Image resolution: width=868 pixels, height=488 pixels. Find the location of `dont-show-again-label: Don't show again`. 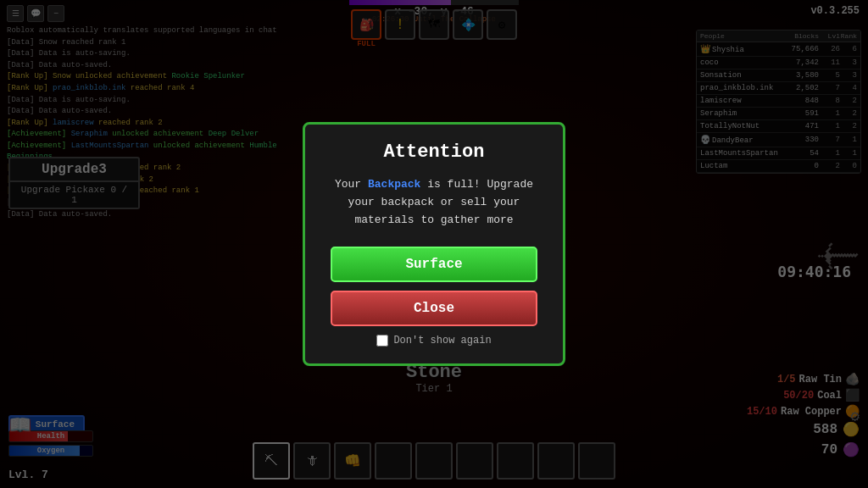

dont-show-again-label: Don't show again is located at coordinates (442, 341).